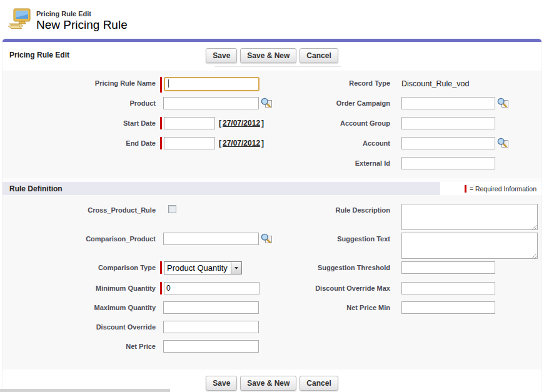 This screenshot has width=544, height=392. What do you see at coordinates (336, 306) in the screenshot?
I see `field-label: Net Price Min` at bounding box center [336, 306].